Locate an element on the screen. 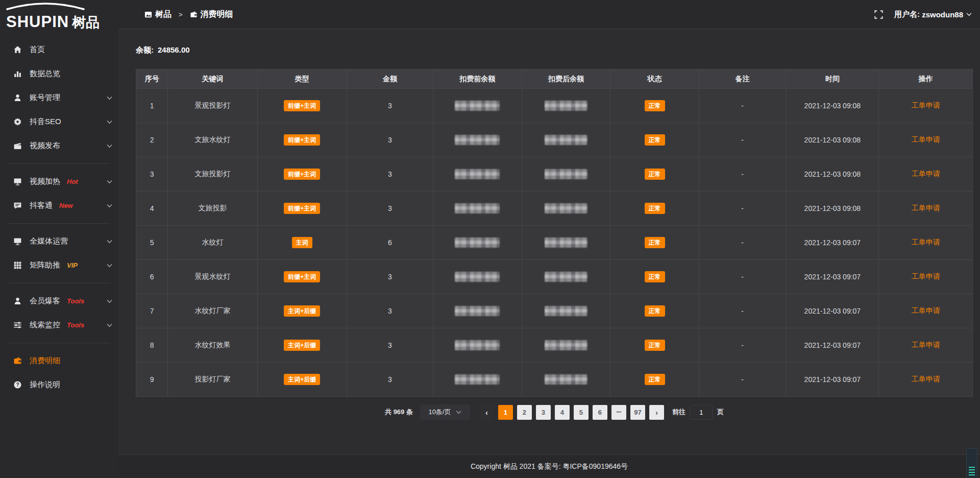 The height and width of the screenshot is (478, 980). page-button-1: 1 is located at coordinates (505, 413).